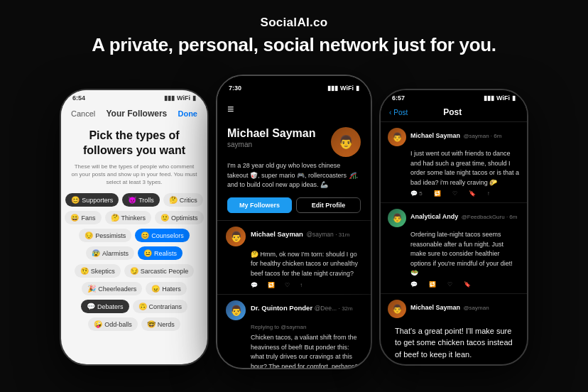 This screenshot has width=588, height=392. Describe the element at coordinates (346, 142) in the screenshot. I see `profile-avatar: 👨` at that location.